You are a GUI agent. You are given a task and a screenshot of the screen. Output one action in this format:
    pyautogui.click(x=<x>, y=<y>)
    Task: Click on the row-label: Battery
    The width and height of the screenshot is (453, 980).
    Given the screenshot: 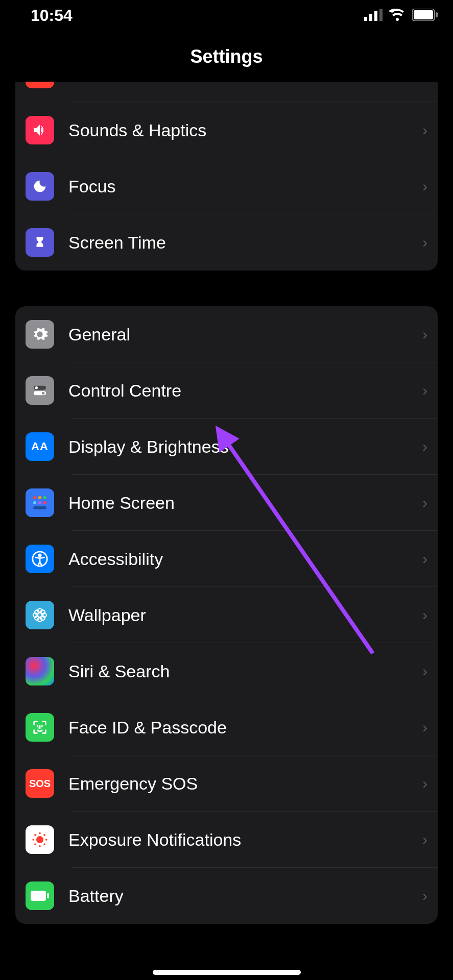 What is the action you would take?
    pyautogui.click(x=245, y=896)
    